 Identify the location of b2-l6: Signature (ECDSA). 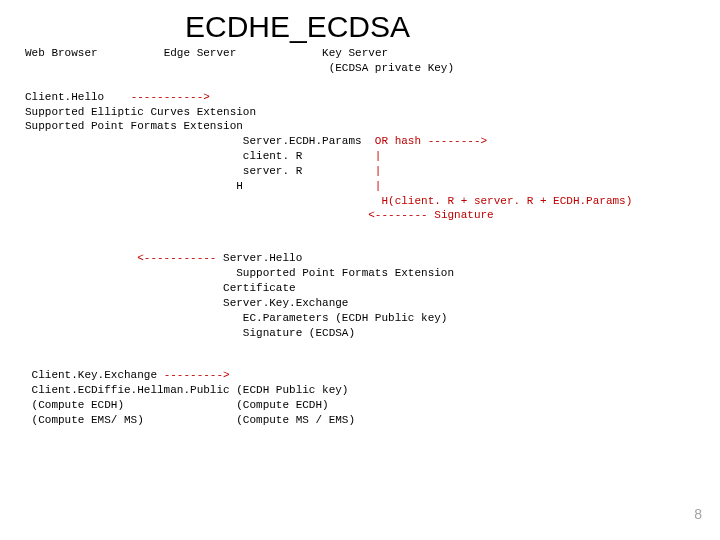
(362, 334).